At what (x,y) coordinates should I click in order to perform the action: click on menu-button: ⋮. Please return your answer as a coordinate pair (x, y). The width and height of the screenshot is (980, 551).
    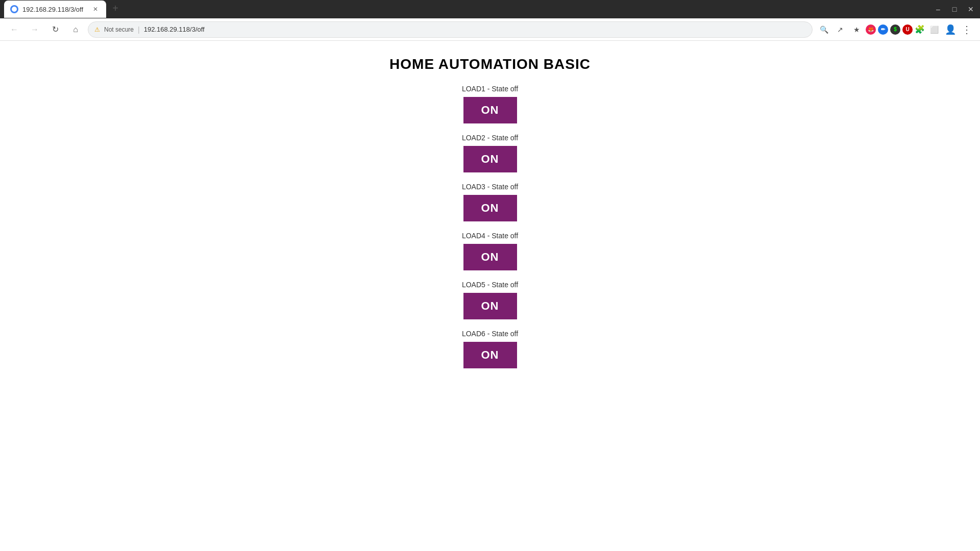
    Looking at the image, I should click on (967, 30).